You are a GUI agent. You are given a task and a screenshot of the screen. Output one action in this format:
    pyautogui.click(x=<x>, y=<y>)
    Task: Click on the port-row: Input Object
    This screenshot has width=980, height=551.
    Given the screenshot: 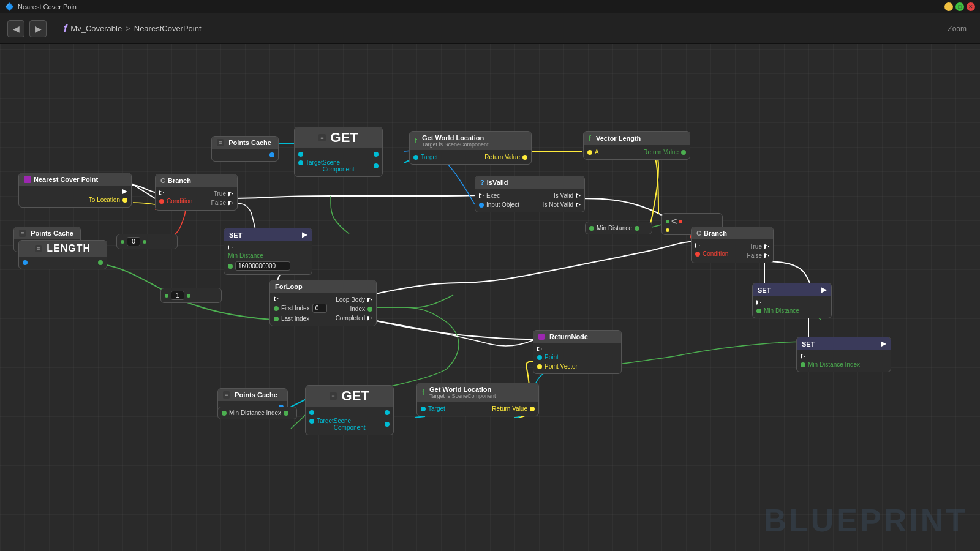 What is the action you would take?
    pyautogui.click(x=499, y=204)
    